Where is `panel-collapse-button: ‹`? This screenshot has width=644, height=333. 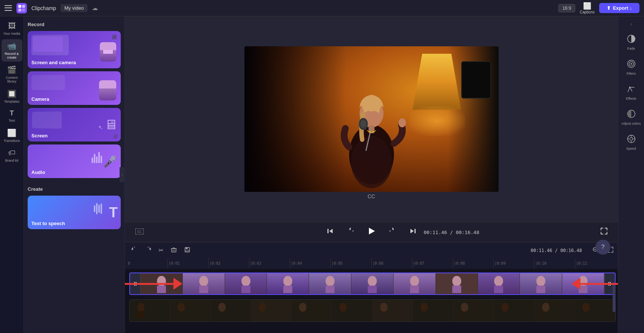 panel-collapse-button: ‹ is located at coordinates (122, 175).